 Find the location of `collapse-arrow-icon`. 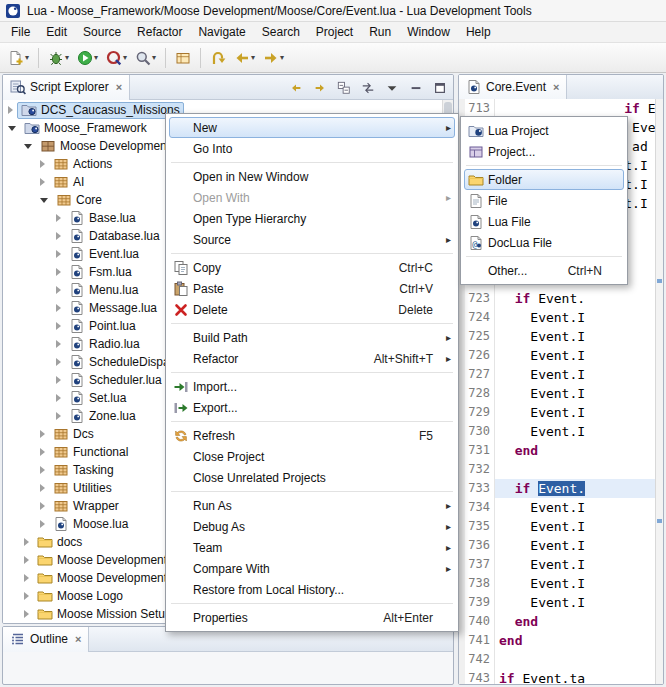

collapse-arrow-icon is located at coordinates (44, 200).